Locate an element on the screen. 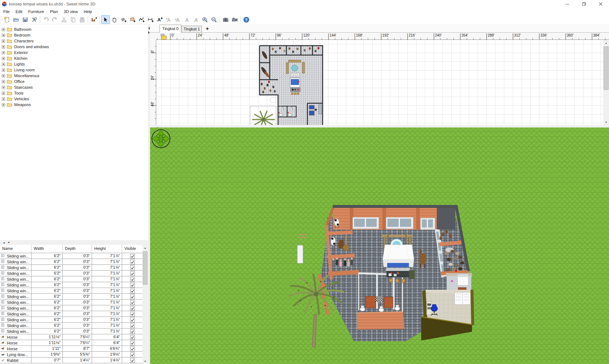 The width and height of the screenshot is (609, 364). tree-item-exterior: Exterior is located at coordinates (74, 53).